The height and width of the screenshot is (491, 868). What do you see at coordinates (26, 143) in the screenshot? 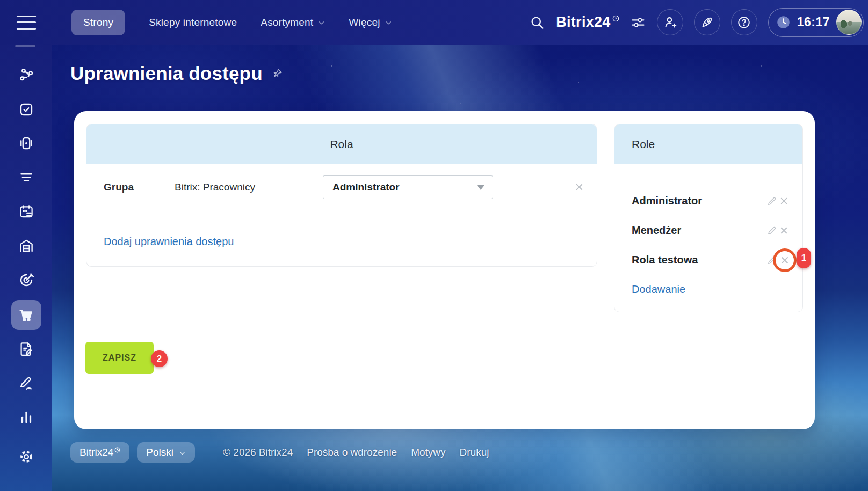
I see `sidebar-item-messenger` at bounding box center [26, 143].